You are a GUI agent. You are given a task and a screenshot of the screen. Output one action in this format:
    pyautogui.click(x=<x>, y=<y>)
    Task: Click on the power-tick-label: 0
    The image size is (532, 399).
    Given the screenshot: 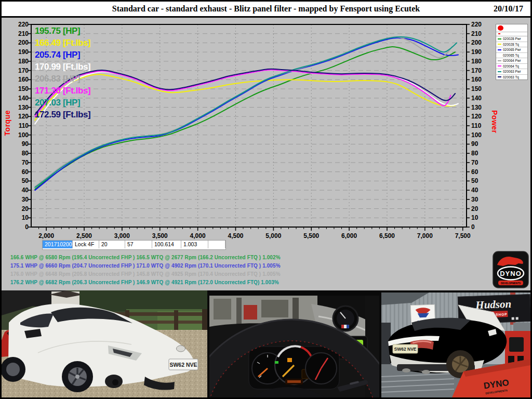 What is the action you would take?
    pyautogui.click(x=478, y=227)
    